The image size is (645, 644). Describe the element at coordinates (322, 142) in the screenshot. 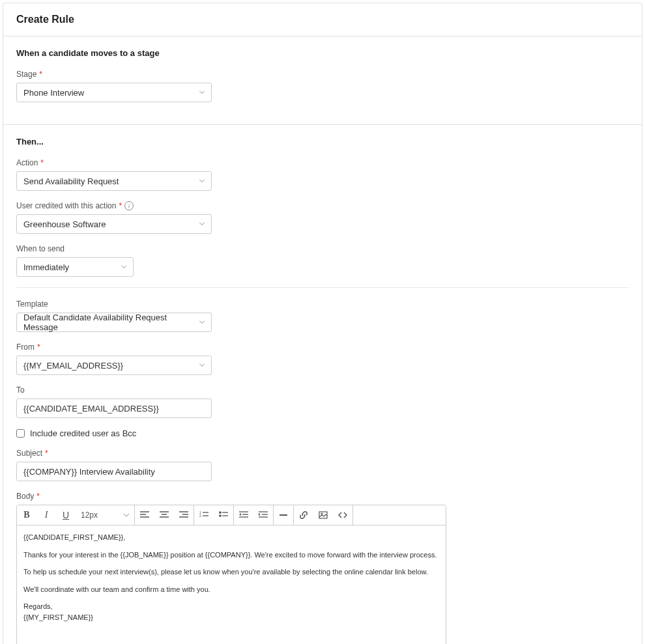

I see `then-heading: Then...` at that location.